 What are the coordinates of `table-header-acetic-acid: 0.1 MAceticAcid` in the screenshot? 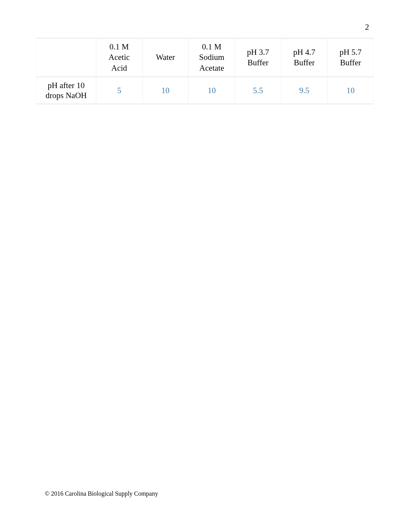 It's located at (119, 58).